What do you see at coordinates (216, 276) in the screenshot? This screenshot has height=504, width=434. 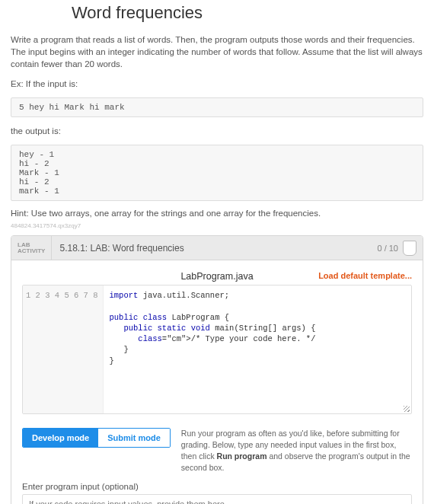 I see `file-name: LabProgram.java` at bounding box center [216, 276].